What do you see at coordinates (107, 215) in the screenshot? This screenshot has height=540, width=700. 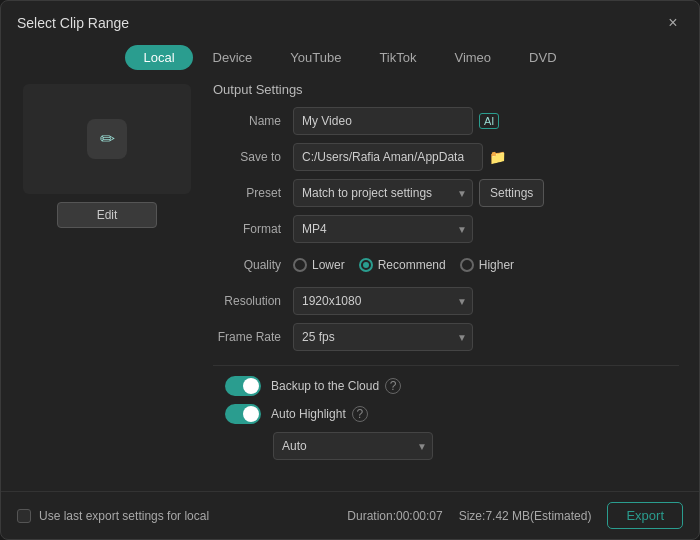 I see `edit-button: Edit` at bounding box center [107, 215].